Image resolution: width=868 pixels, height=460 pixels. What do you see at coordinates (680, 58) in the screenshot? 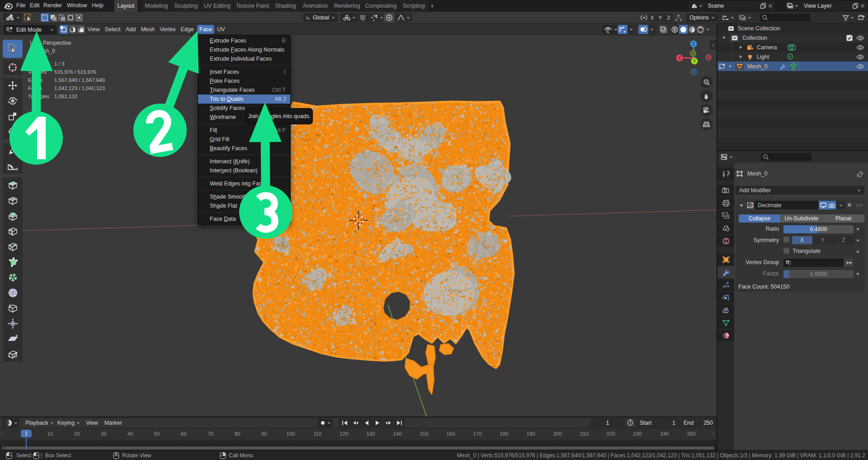
I see `svg-text: X` at bounding box center [680, 58].